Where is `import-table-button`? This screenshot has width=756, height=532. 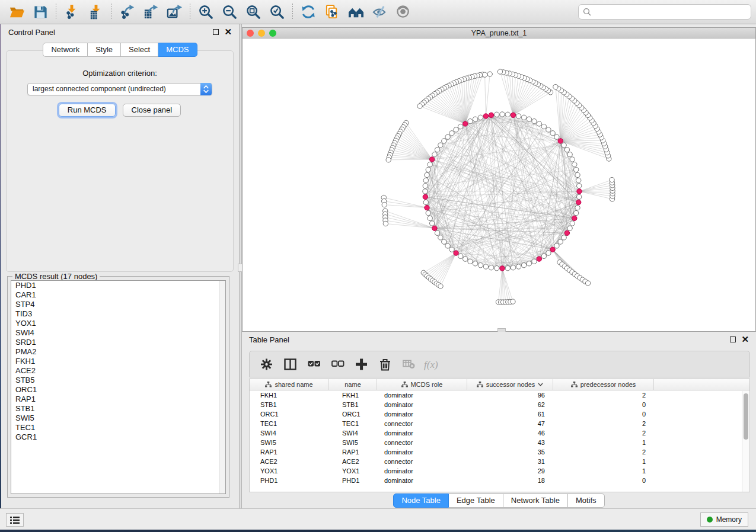
import-table-button is located at coordinates (95, 12).